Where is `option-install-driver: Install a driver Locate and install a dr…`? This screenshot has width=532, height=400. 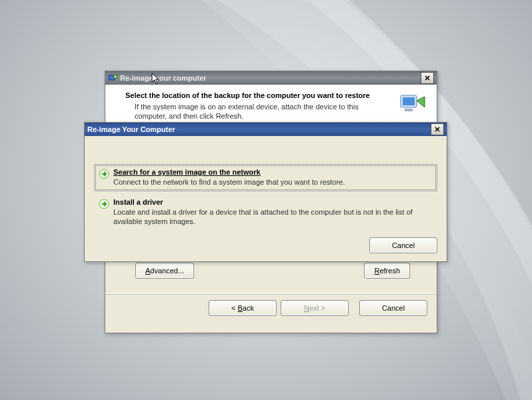 option-install-driver: Install a driver Locate and install a dr… is located at coordinates (265, 212).